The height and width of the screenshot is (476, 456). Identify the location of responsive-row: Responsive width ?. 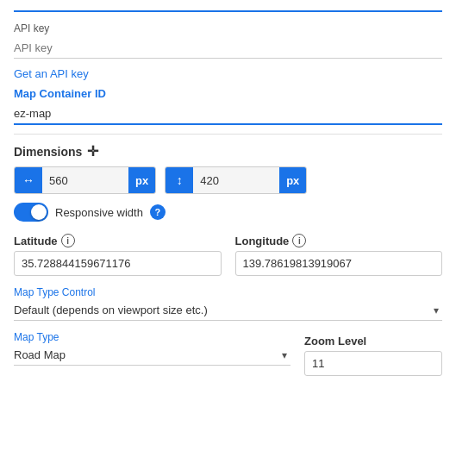
(228, 212).